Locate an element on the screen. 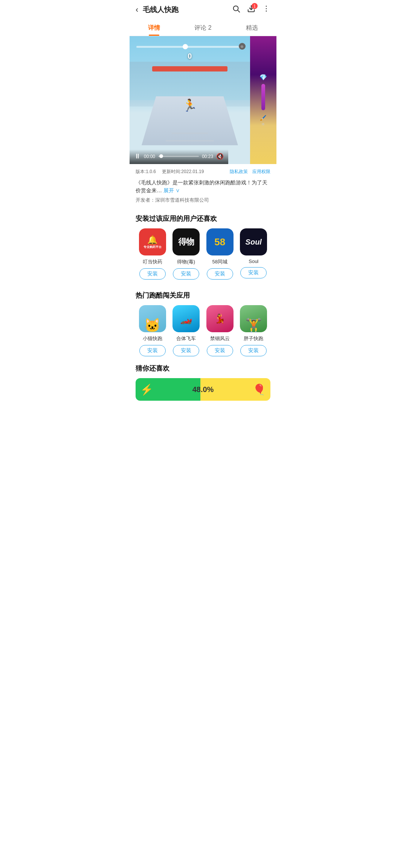 This screenshot has height=868, width=406. privacy-link: 隐私政策 is located at coordinates (239, 172).